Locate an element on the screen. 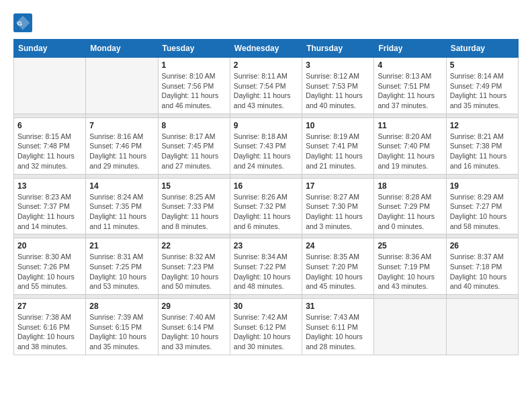 This screenshot has height=411, width=532. day-cell: 21Sunrise: 8:31 AMSunset: 7:25 PMDayligh… is located at coordinates (122, 267).